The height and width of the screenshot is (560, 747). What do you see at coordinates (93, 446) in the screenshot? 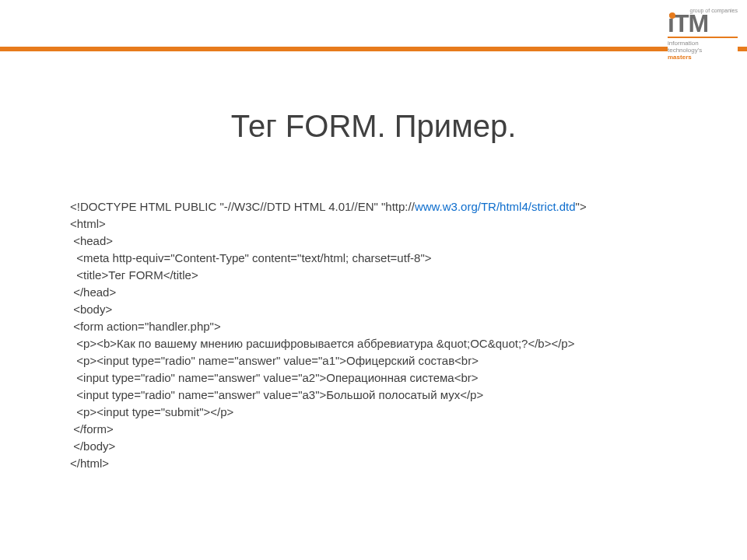
I see `code-line-15: </body>` at bounding box center [93, 446].